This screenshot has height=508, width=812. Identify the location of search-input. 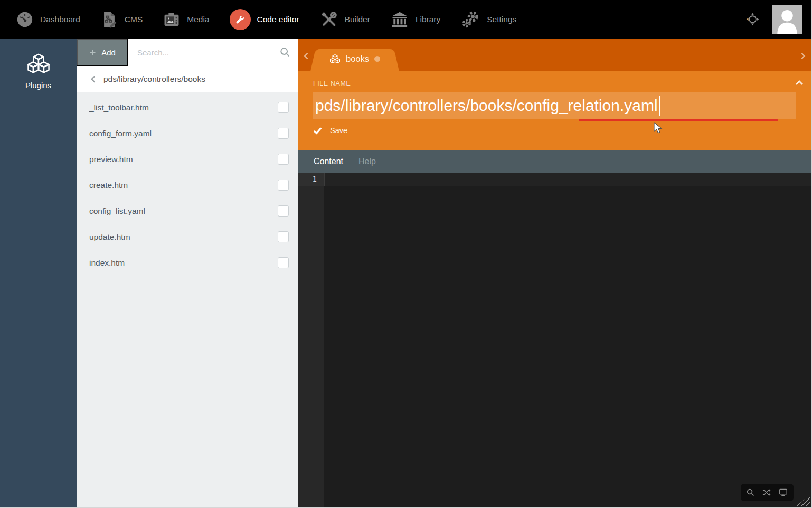
(213, 52).